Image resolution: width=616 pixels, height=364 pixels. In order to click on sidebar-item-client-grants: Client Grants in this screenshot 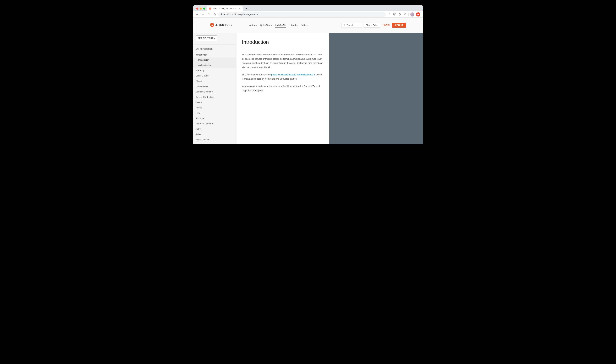, I will do `click(215, 76)`.